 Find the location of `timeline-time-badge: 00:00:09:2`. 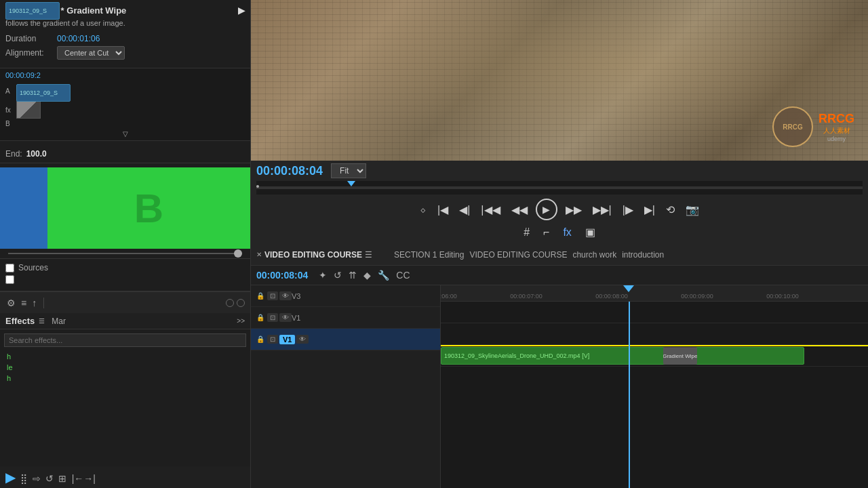

timeline-time-badge: 00:00:09:2 is located at coordinates (23, 75).